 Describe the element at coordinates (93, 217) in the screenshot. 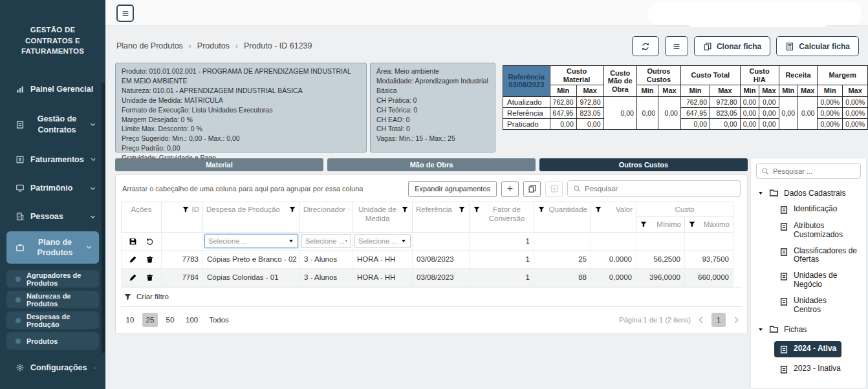

I see `chevron-down-icon` at that location.